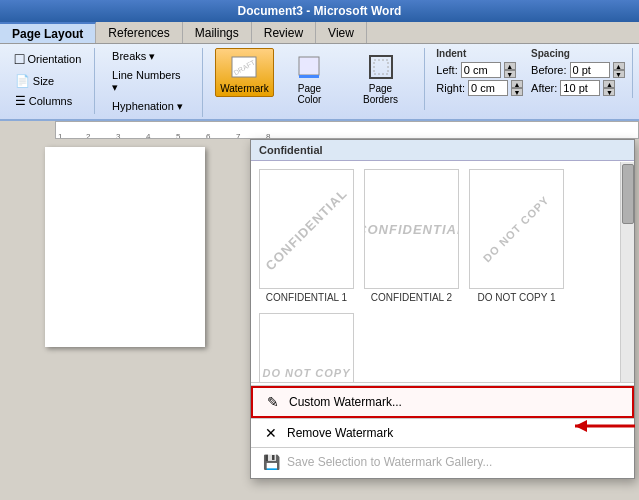  What do you see at coordinates (609, 92) in the screenshot?
I see `spacing-after-down: ▼` at bounding box center [609, 92].